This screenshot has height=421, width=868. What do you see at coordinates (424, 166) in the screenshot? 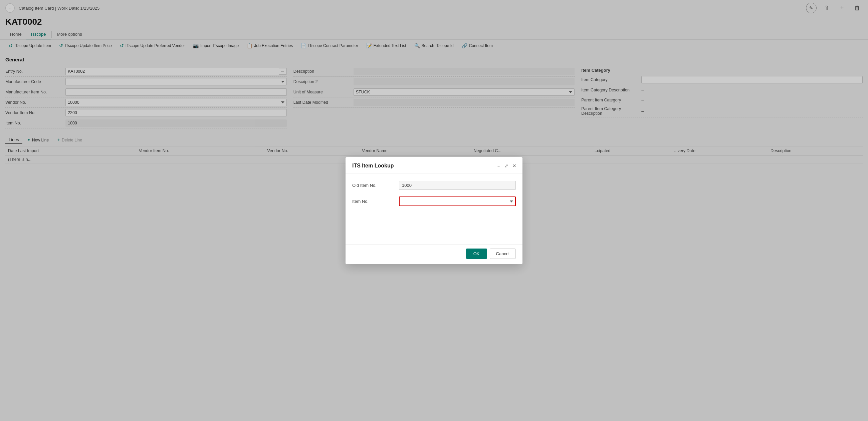
I see `modal-title: ITS Item Lookup` at bounding box center [424, 166].